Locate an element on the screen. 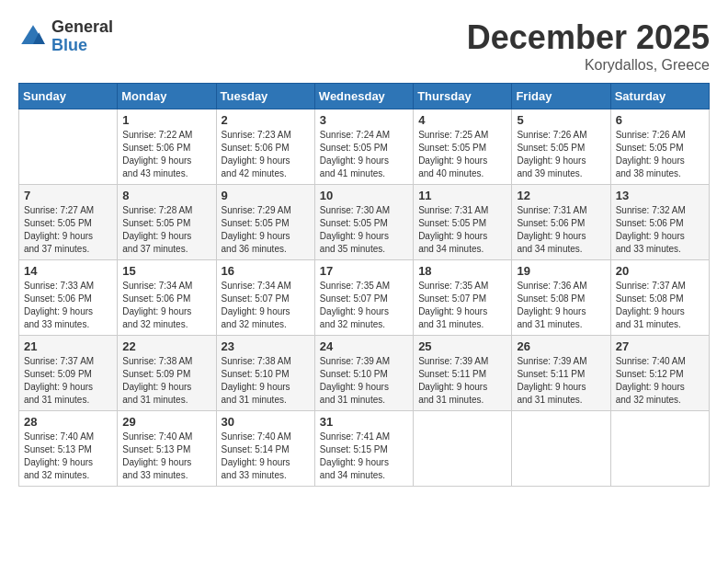  day-info: Sunrise: 7:34 AM Sunset: 5:07 PM Dayligh… is located at coordinates (266, 305).